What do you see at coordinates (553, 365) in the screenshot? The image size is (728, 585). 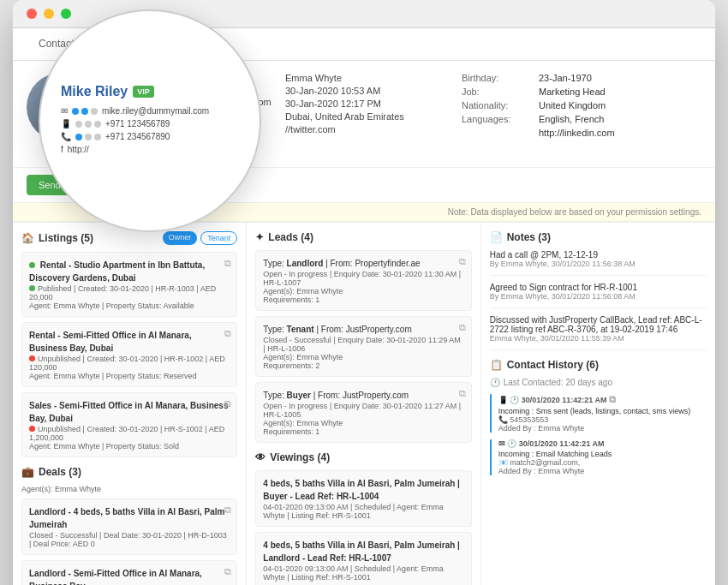 I see `history-label: Contact History (6)` at bounding box center [553, 365].